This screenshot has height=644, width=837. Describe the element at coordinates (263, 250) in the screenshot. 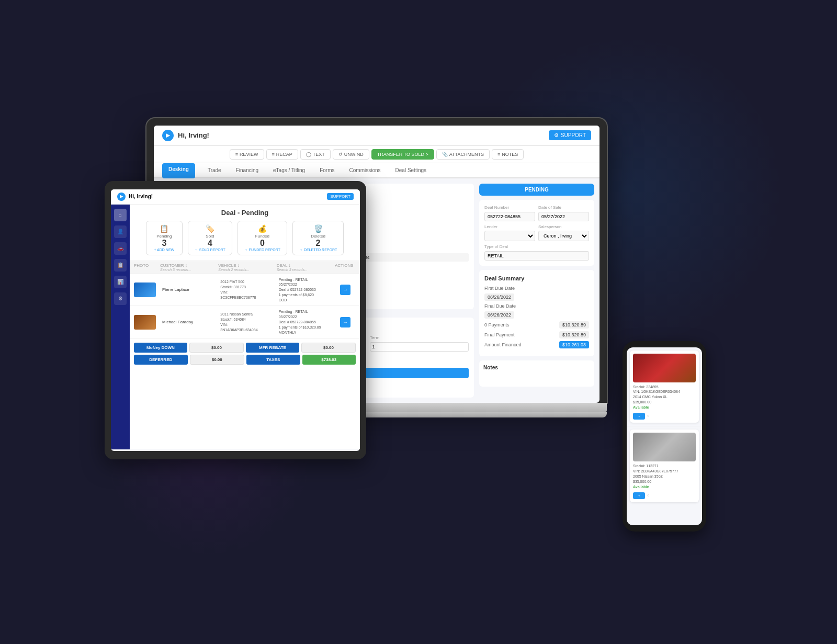

I see `funded-report-action: → FUNDED REPORT` at that location.